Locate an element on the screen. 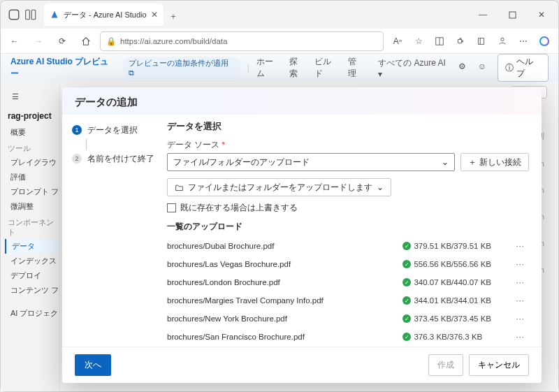 Image resolution: width=559 pixels, height=392 pixels. tab-close-icon: ✕ is located at coordinates (154, 15).